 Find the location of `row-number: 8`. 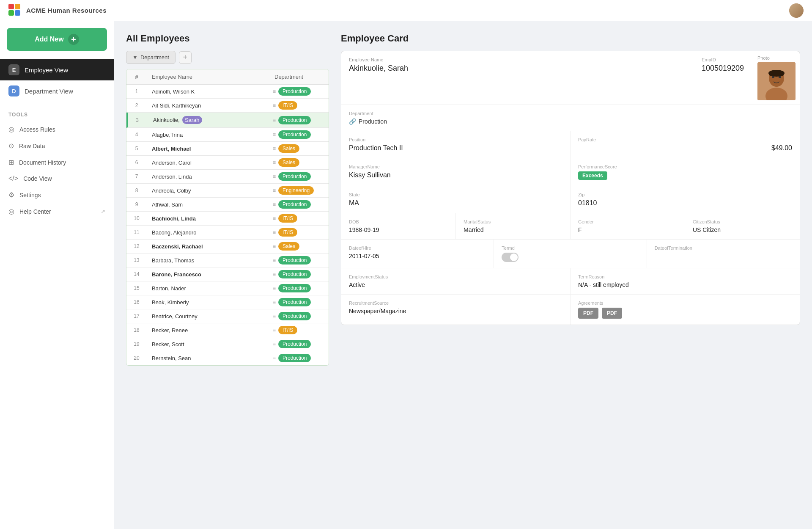

row-number: 8 is located at coordinates (137, 190).